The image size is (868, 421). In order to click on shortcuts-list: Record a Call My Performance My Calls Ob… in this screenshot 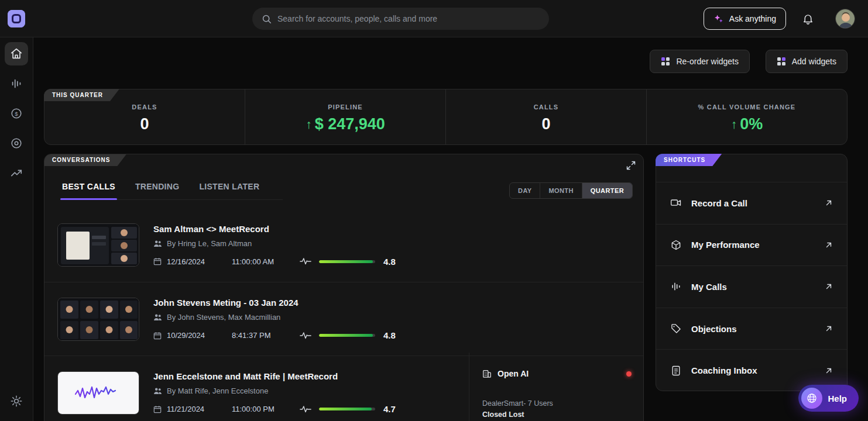, I will do `click(752, 287)`.